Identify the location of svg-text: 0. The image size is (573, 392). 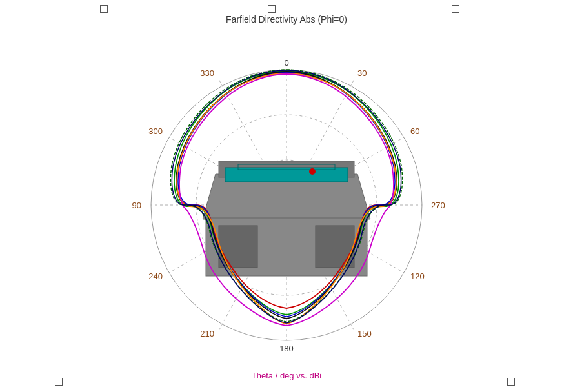
(286, 63).